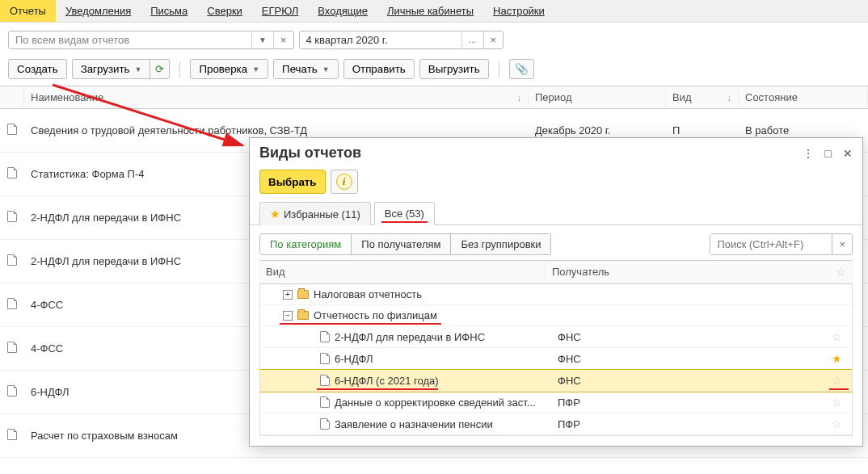  What do you see at coordinates (848, 153) in the screenshot?
I see `close-icon: ✕` at bounding box center [848, 153].